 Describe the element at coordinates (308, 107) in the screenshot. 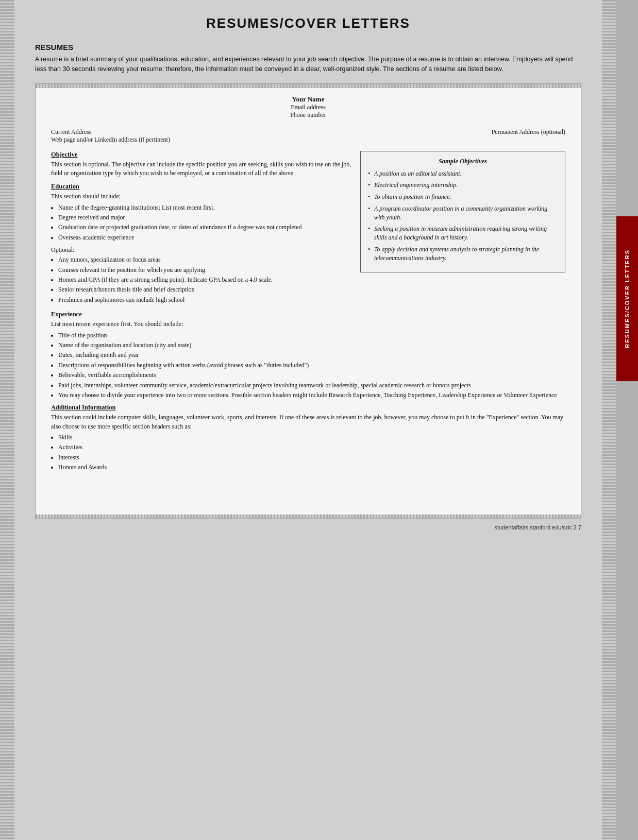

I see `resume-header: Your Name Email address Phone number` at that location.